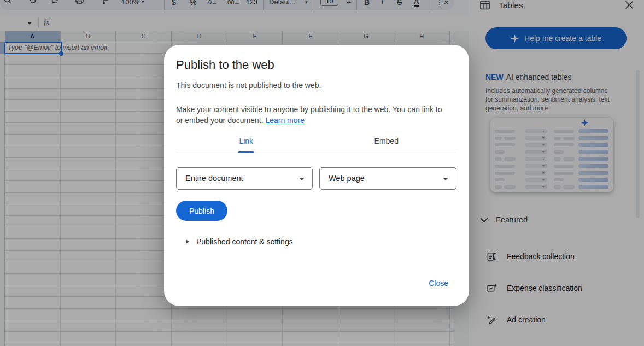 The image size is (644, 346). What do you see at coordinates (438, 283) in the screenshot?
I see `close-dialog-button: Close` at bounding box center [438, 283].